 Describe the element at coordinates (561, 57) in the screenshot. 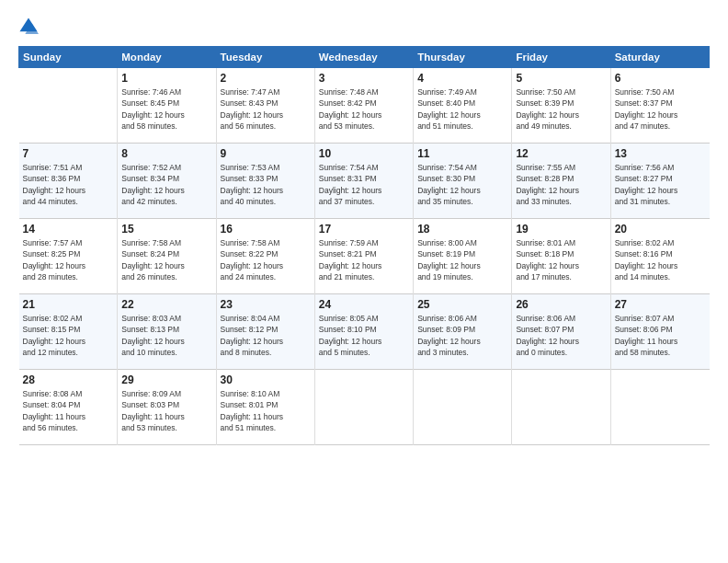

I see `header-cell-friday: Friday` at that location.